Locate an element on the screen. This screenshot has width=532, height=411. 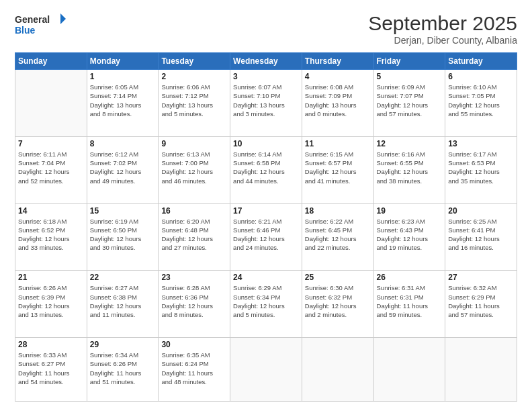
header-row: SundayMondayTuesdayWednesdayThursdayFrid… is located at coordinates (266, 62).